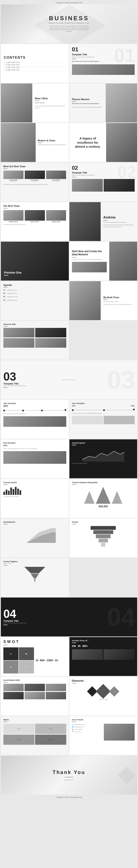 The width and height of the screenshot is (138, 868). What do you see at coordinates (121, 380) in the screenshot?
I see `num-bg-03: 03` at bounding box center [121, 380].